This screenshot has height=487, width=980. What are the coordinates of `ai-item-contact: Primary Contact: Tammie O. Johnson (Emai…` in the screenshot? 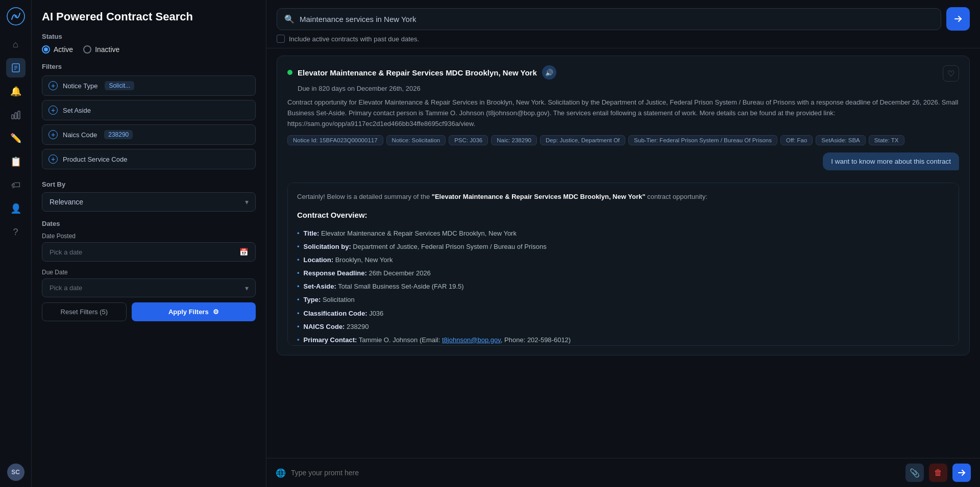 It's located at (623, 340).